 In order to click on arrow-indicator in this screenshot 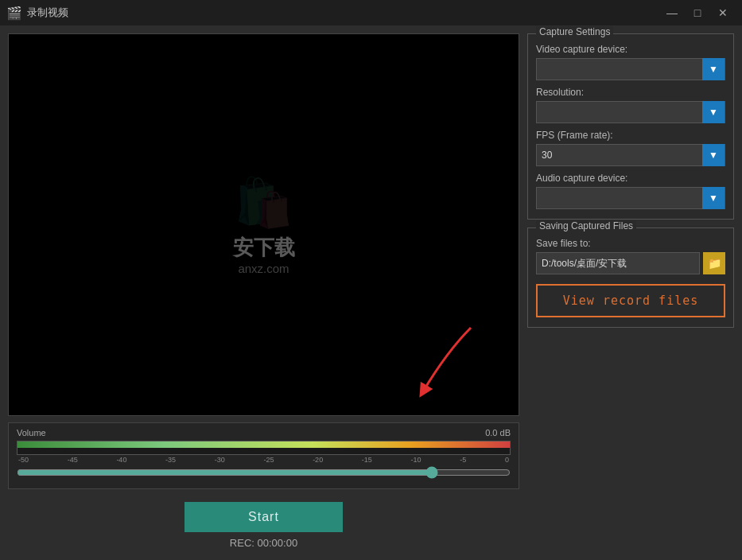, I will do `click(435, 364)`.